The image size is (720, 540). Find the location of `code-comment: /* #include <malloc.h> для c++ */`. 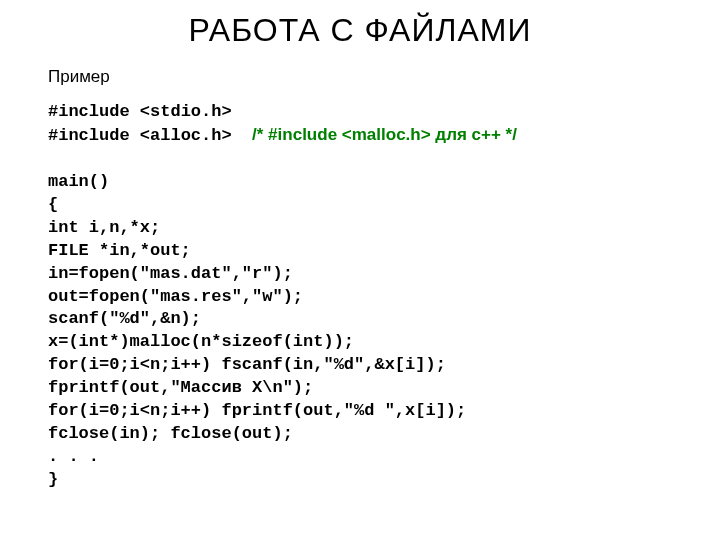

code-comment: /* #include <malloc.h> для c++ */ is located at coordinates (384, 134).